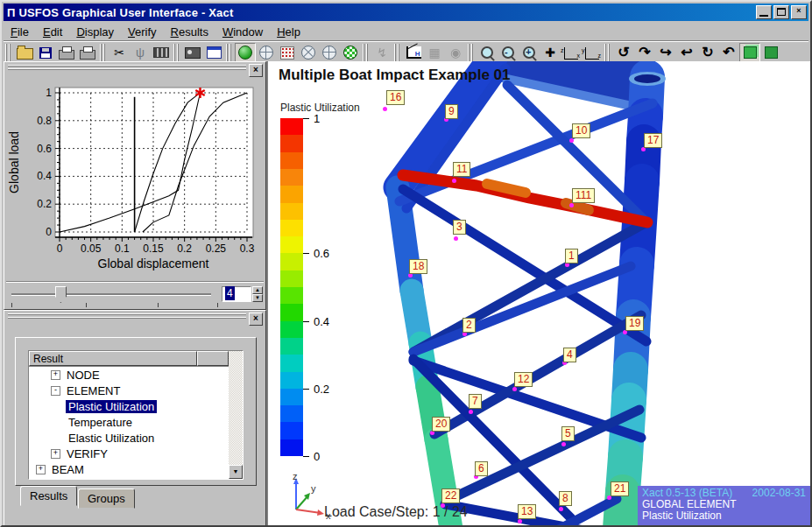  I want to click on rotate-right-button: ↪, so click(666, 53).